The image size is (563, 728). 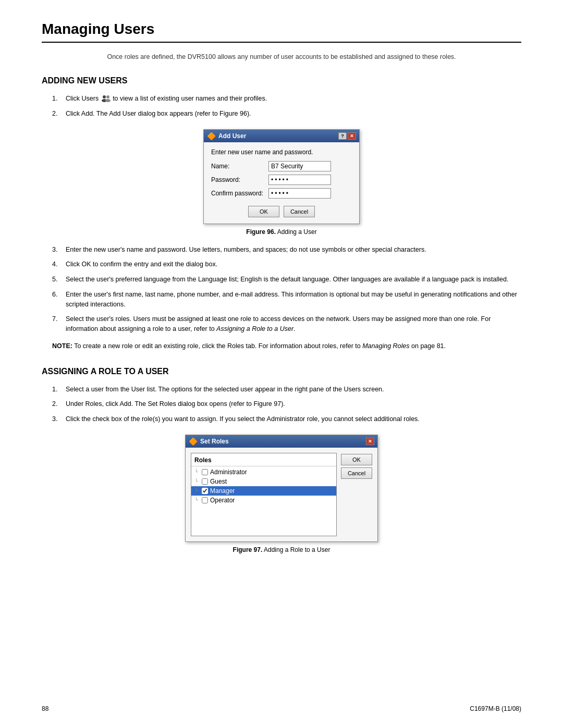 What do you see at coordinates (287, 279) in the screenshot?
I see `step-5: 5. Select the user's preferred language …` at bounding box center [287, 279].